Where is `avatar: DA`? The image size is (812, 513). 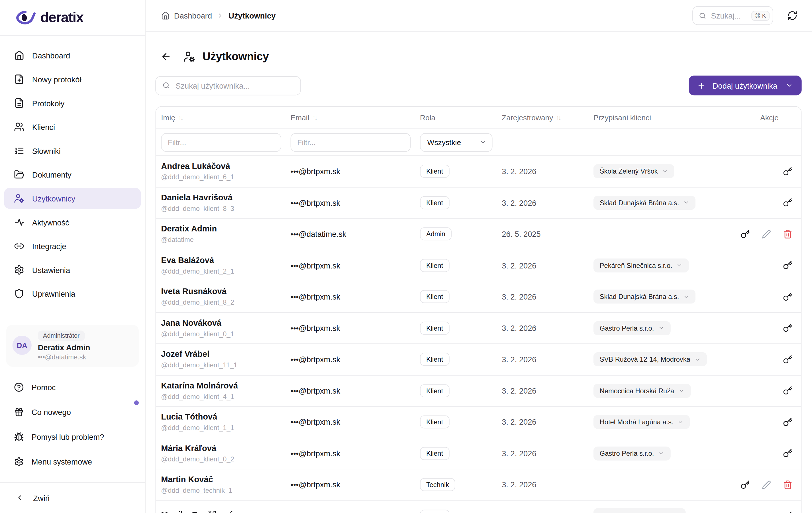
avatar: DA is located at coordinates (22, 345).